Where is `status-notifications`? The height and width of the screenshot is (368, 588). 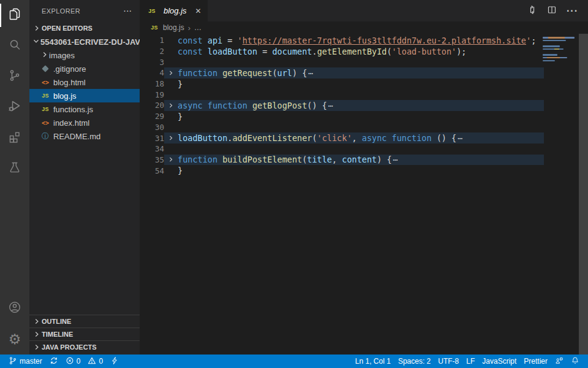
status-notifications is located at coordinates (575, 361).